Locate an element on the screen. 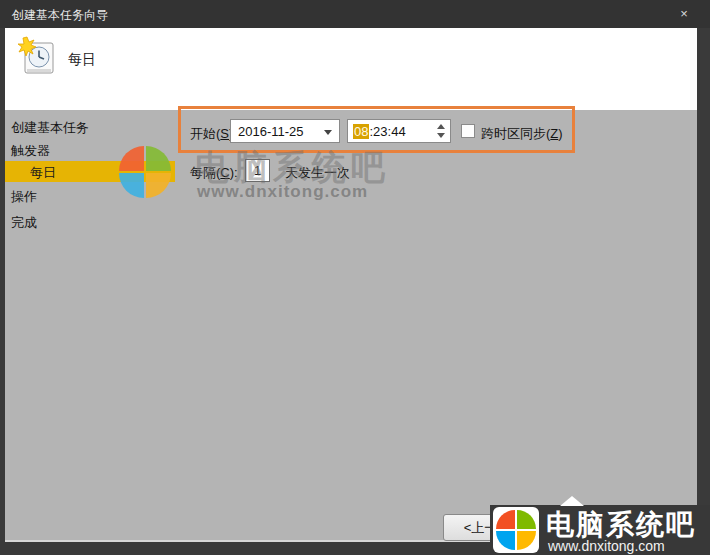 Image resolution: width=710 pixels, height=555 pixels. timezone-sync-label: 跨时区同步(Z) is located at coordinates (522, 134).